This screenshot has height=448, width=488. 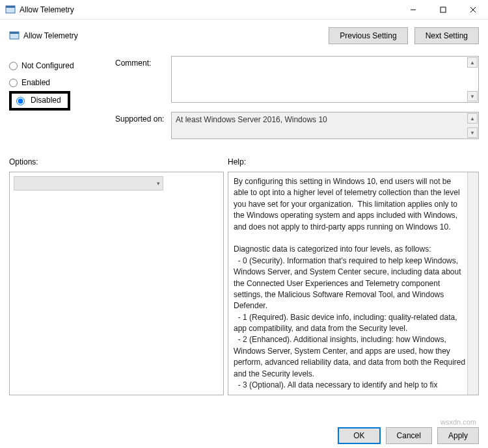 What do you see at coordinates (159, 183) in the screenshot?
I see `chevron-down-icon: ▾` at bounding box center [159, 183].